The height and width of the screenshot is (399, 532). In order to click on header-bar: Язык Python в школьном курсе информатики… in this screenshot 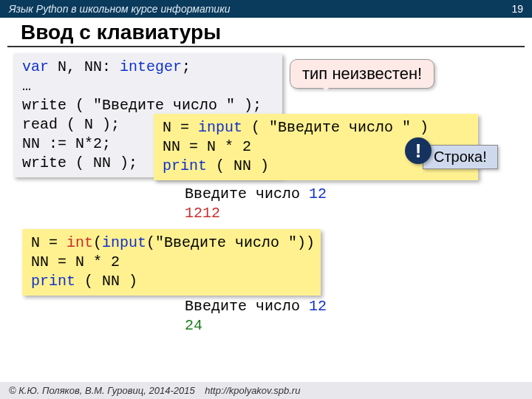, I will do `click(266, 9)`.